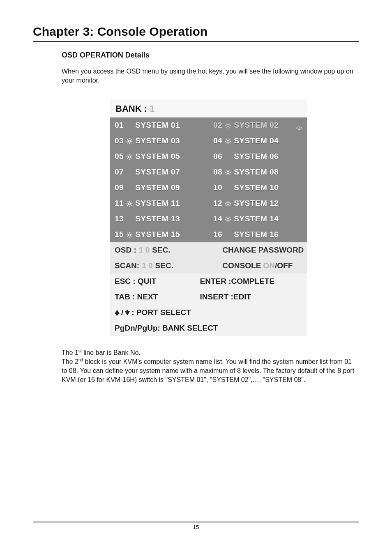 This screenshot has width=392, height=545. Describe the element at coordinates (70, 353) in the screenshot. I see `p1-pre: The 1` at that location.